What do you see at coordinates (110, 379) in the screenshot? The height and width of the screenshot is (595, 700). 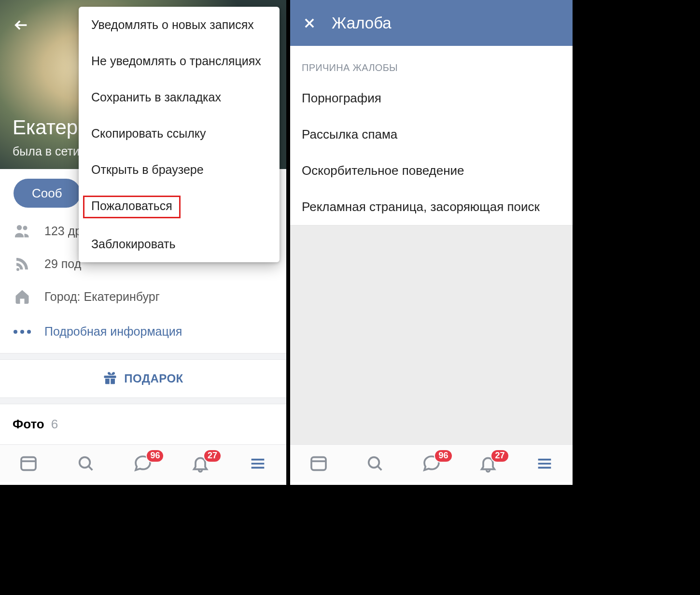 I see `gift-icon` at bounding box center [110, 379].